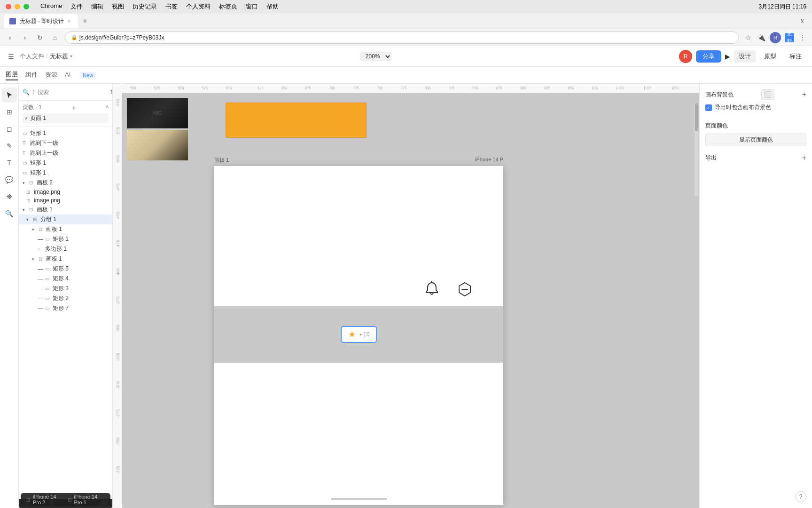  I want to click on menu-history: 历史记录, so click(145, 7).